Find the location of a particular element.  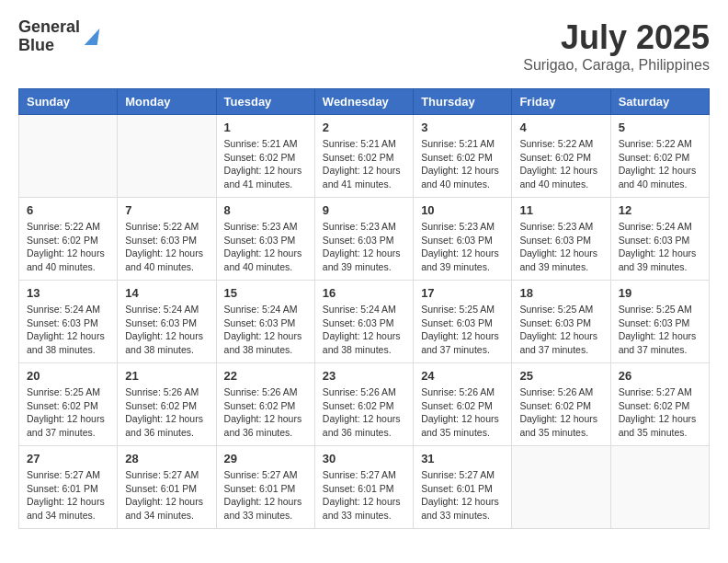

calendar-cell: 15Sunrise: 5:24 AM Sunset: 6:03 PM Dayli… is located at coordinates (265, 322).